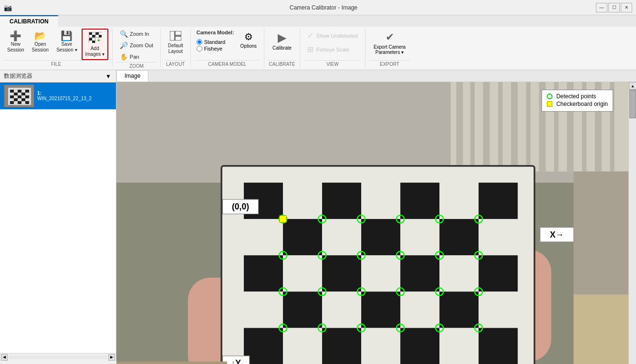  What do you see at coordinates (136, 45) in the screenshot?
I see `zoom-out-button: 🔎 Zoom Out` at bounding box center [136, 45].